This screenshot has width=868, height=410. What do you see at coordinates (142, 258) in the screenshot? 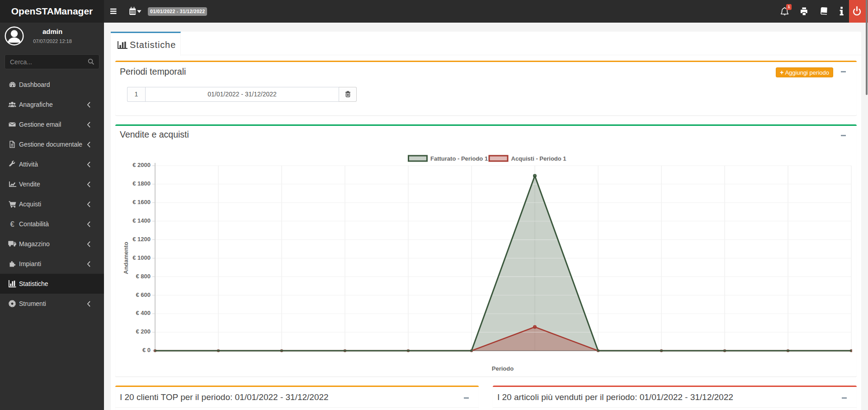
I see `svg-text: € 1000` at bounding box center [142, 258].